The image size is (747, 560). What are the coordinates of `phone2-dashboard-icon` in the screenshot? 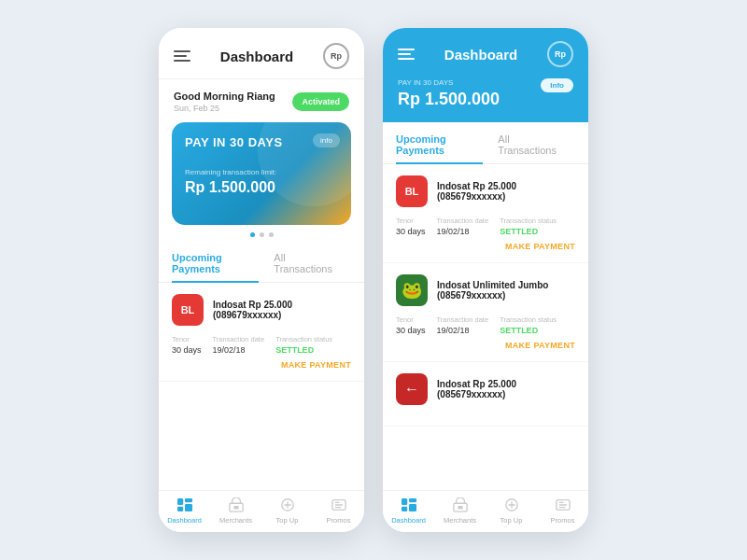 It's located at (409, 505).